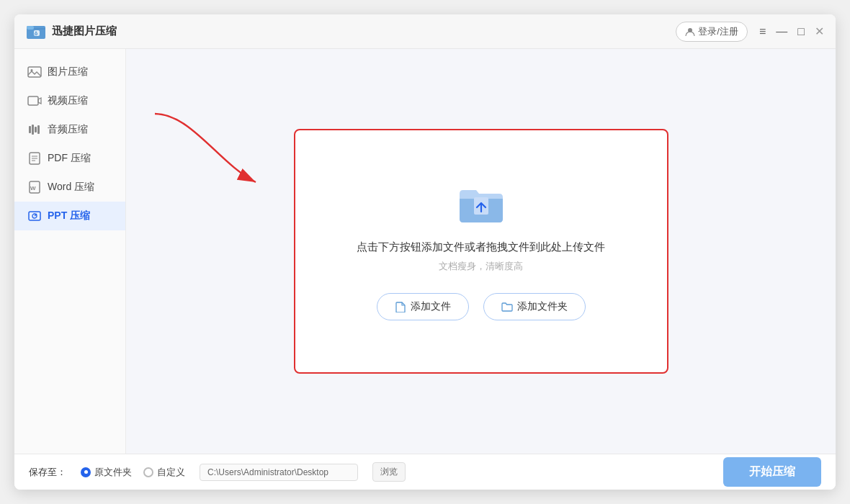 The width and height of the screenshot is (850, 504). What do you see at coordinates (68, 101) in the screenshot?
I see `sidebar-label-video: 视频压缩` at bounding box center [68, 101].